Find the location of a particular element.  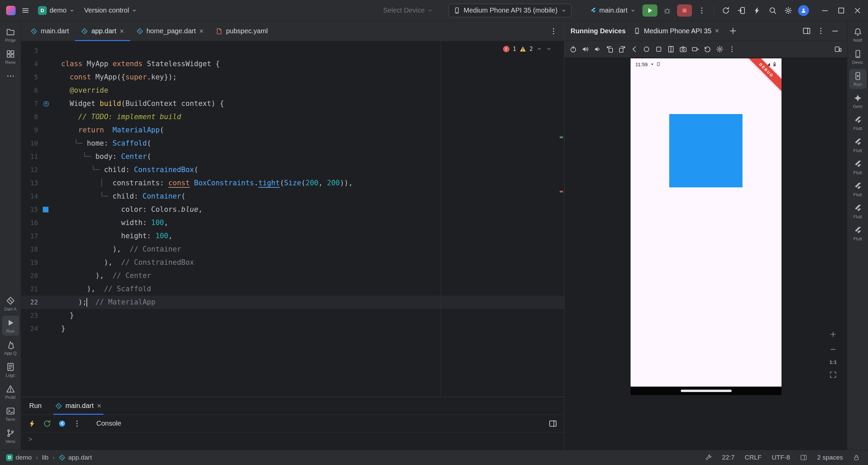

file-encoding: UTF-8 is located at coordinates (781, 458).